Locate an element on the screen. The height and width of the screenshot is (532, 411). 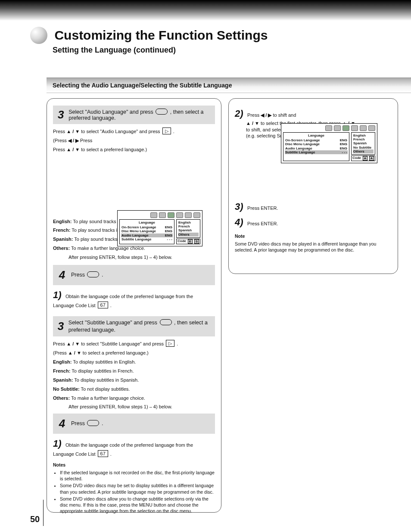
s3b-p1b: to select "Subtitle Language" and press is located at coordinates (122, 344).